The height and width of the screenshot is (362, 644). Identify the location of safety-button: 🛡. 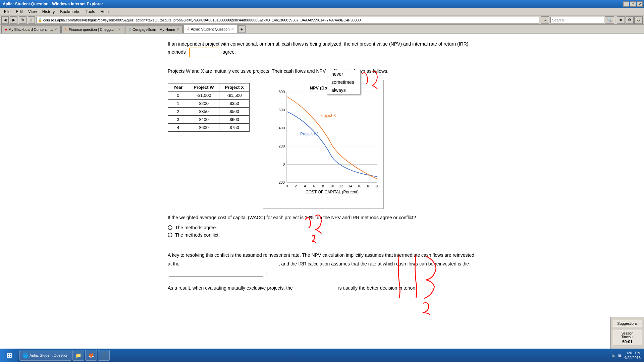
(639, 20).